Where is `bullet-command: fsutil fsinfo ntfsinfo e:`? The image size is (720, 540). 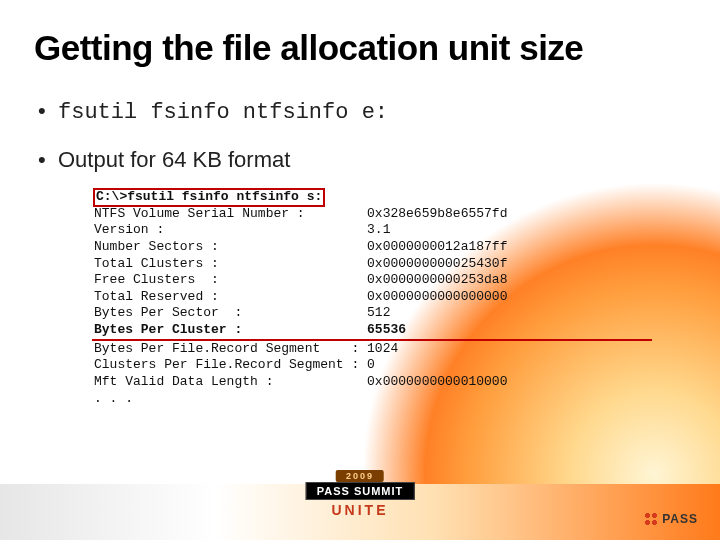
bullet-command: fsutil fsinfo ntfsinfo e: is located at coordinates (360, 112).